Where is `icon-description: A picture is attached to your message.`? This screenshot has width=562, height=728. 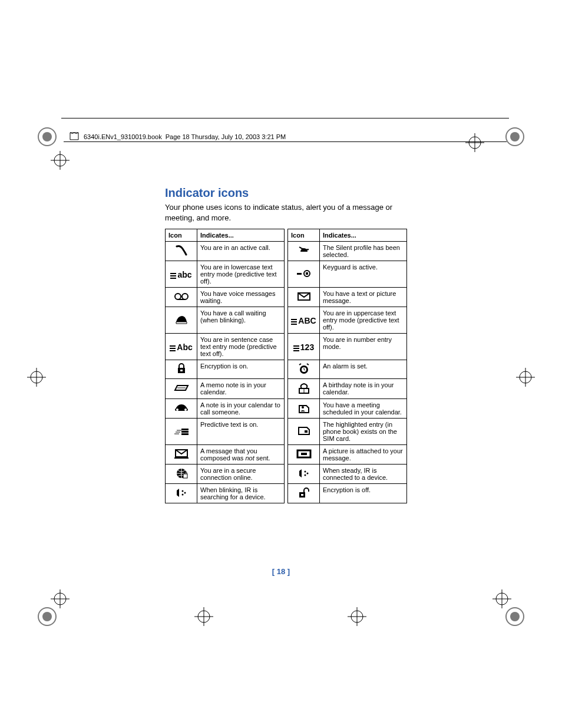 icon-description: A picture is attached to your message. is located at coordinates (363, 455).